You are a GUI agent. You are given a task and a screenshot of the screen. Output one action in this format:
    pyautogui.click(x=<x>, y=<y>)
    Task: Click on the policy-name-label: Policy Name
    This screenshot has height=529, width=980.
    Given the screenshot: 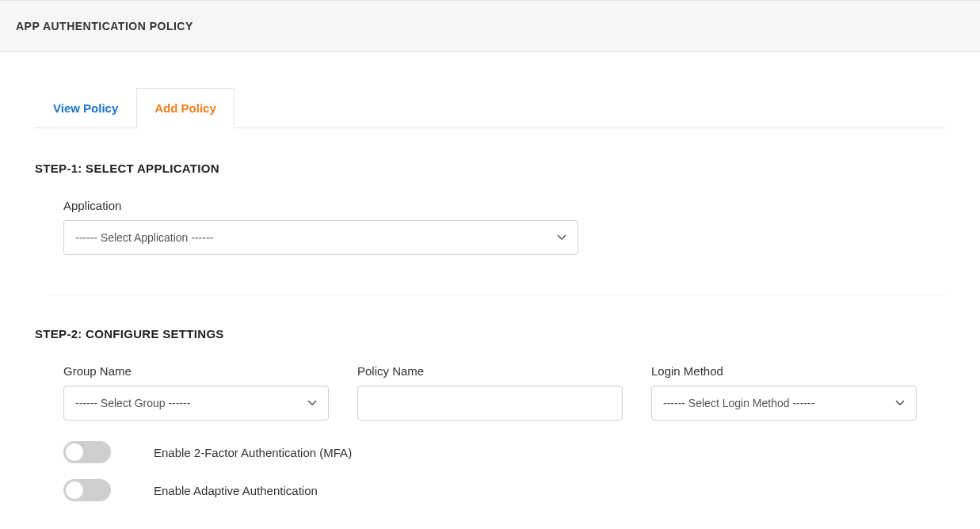 What is the action you would take?
    pyautogui.click(x=490, y=371)
    